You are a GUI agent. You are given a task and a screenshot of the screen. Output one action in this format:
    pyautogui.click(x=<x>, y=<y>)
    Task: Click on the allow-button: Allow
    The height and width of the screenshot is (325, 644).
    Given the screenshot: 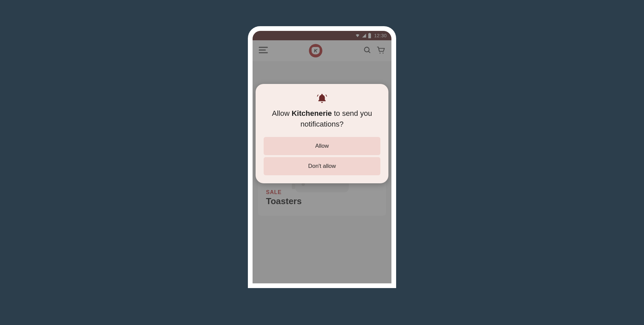 What is the action you would take?
    pyautogui.click(x=322, y=146)
    